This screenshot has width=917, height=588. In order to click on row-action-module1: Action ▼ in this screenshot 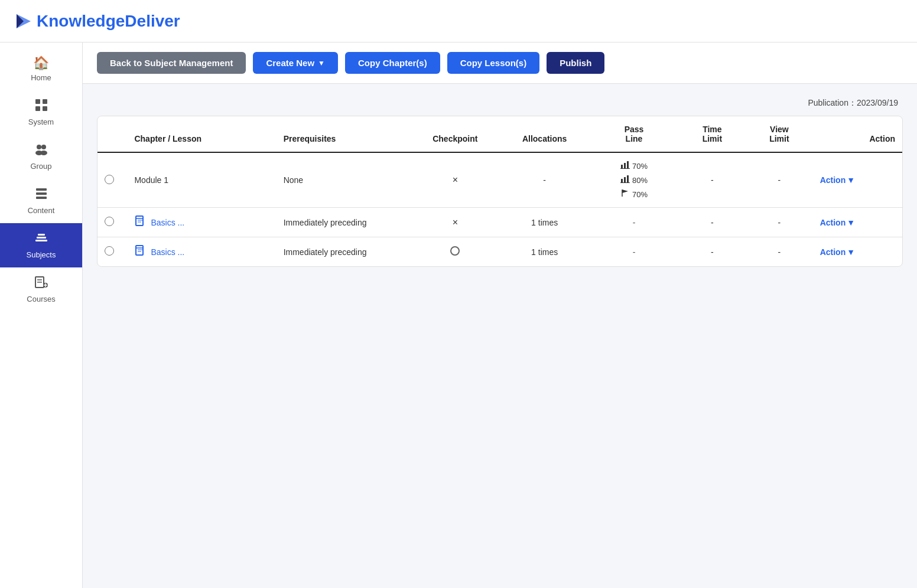, I will do `click(858, 180)`.